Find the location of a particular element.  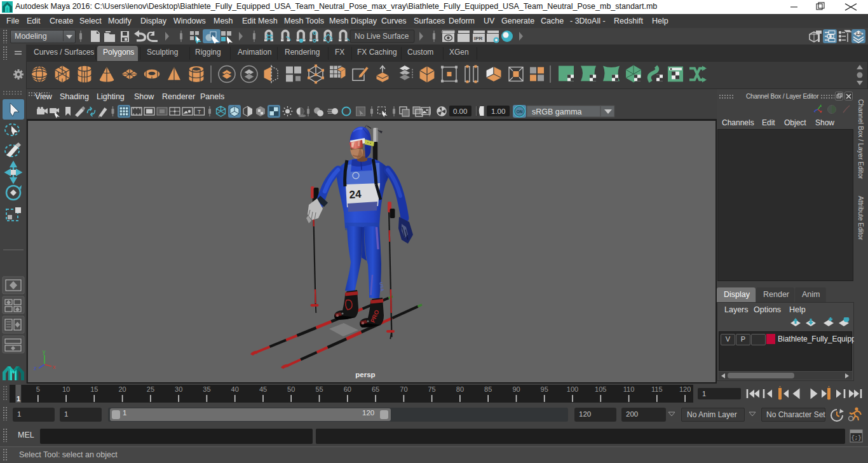

svg-text: 10 is located at coordinates (66, 389).